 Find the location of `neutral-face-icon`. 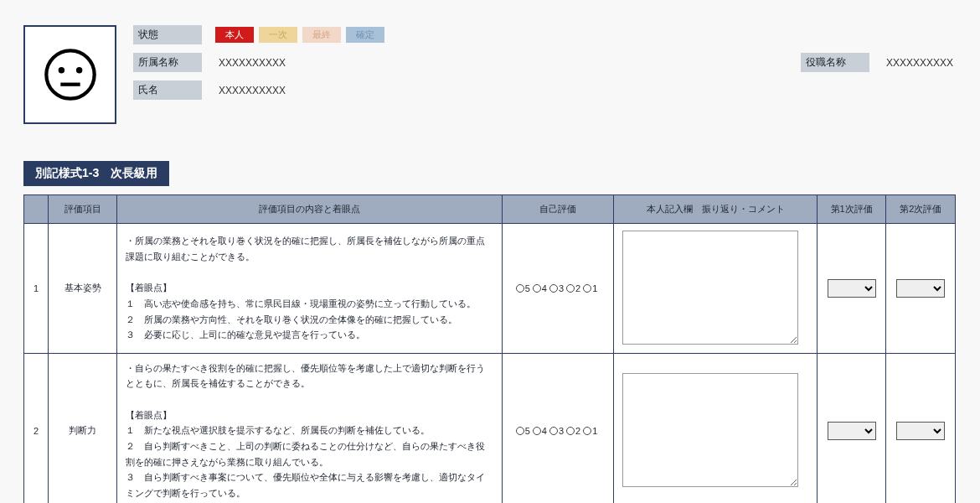

neutral-face-icon is located at coordinates (70, 75).